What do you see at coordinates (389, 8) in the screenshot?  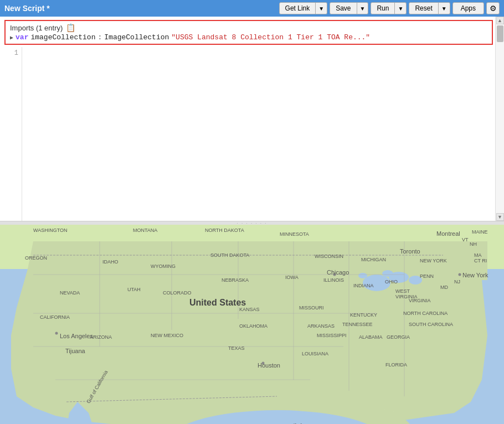 I see `run-group: Run ▼` at bounding box center [389, 8].